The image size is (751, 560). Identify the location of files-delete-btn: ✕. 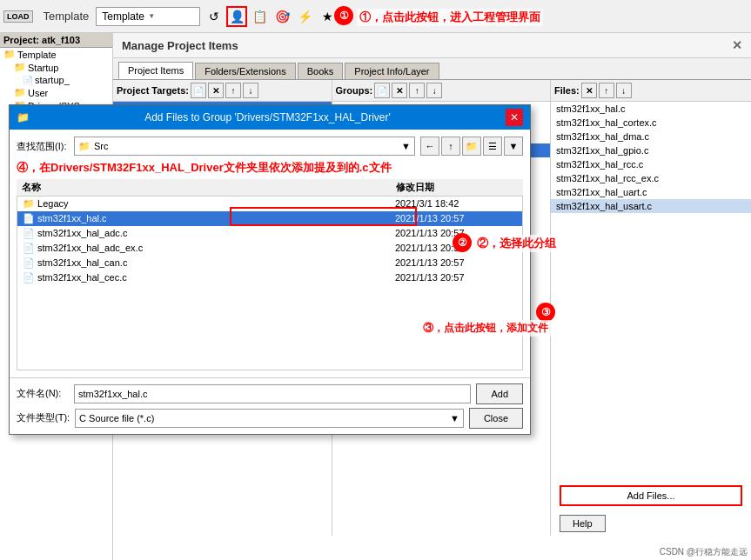
(589, 90).